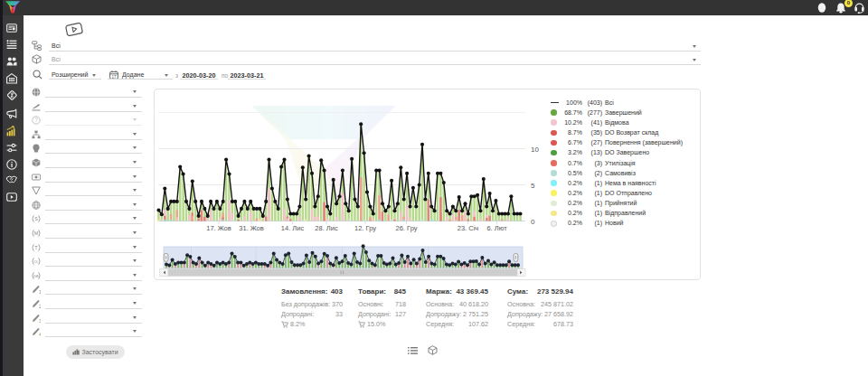  Describe the element at coordinates (251, 228) in the screenshot. I see `svg-text: 31. Жов` at that location.